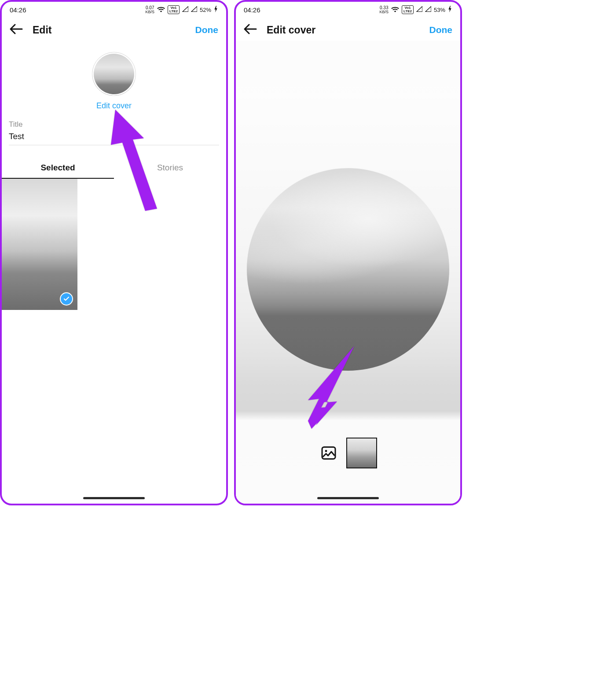 Image resolution: width=616 pixels, height=674 pixels. What do you see at coordinates (114, 129) in the screenshot?
I see `title-block: Title` at bounding box center [114, 129].